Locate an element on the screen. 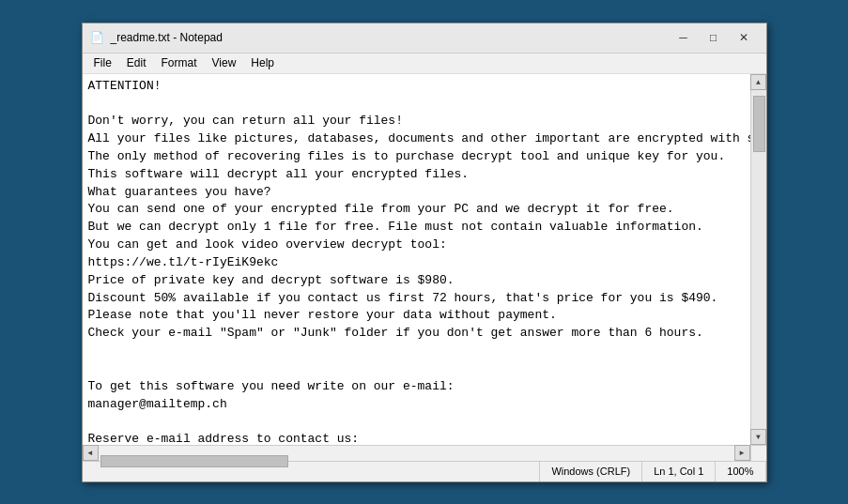 This screenshot has height=504, width=848. scroll-track-vertical is located at coordinates (759, 259).